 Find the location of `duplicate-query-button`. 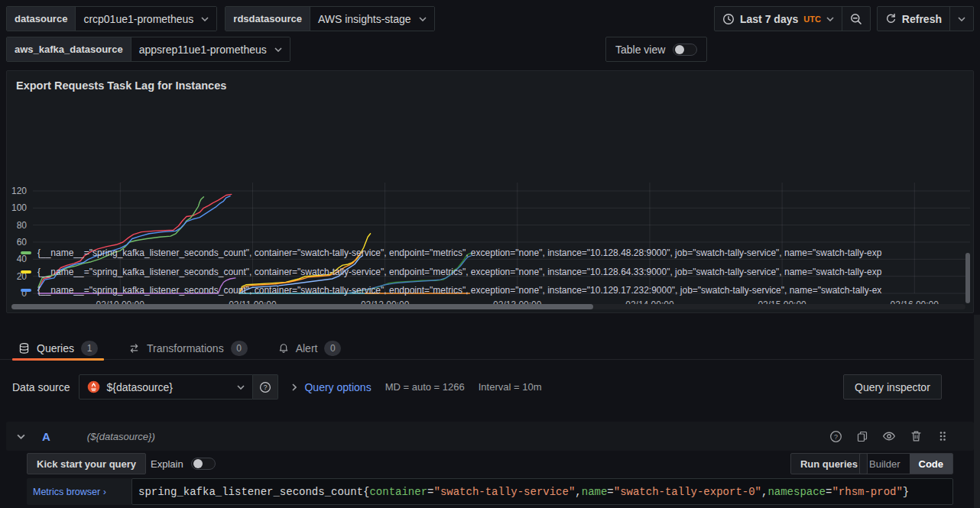

duplicate-query-button is located at coordinates (862, 436).